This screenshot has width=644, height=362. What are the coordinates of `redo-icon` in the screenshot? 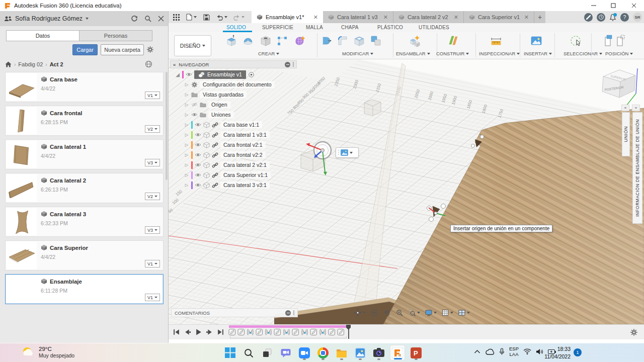 It's located at (238, 17).